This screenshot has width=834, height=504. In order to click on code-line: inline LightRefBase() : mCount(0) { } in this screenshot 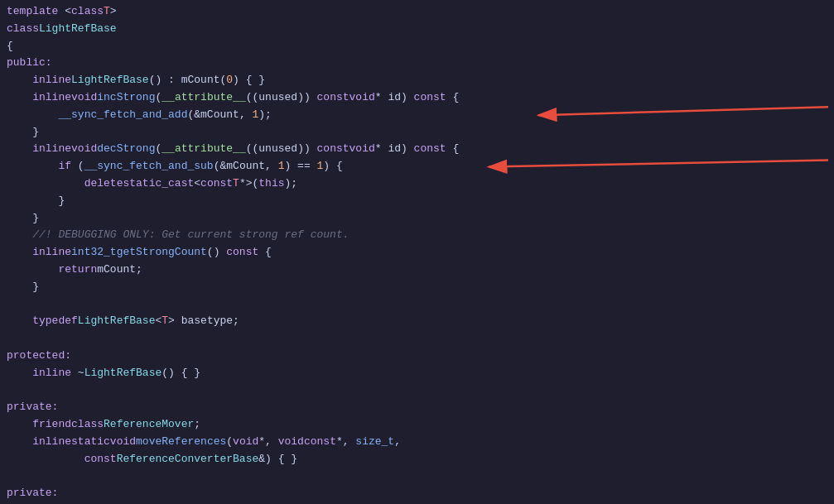, I will do `click(417, 81)`.